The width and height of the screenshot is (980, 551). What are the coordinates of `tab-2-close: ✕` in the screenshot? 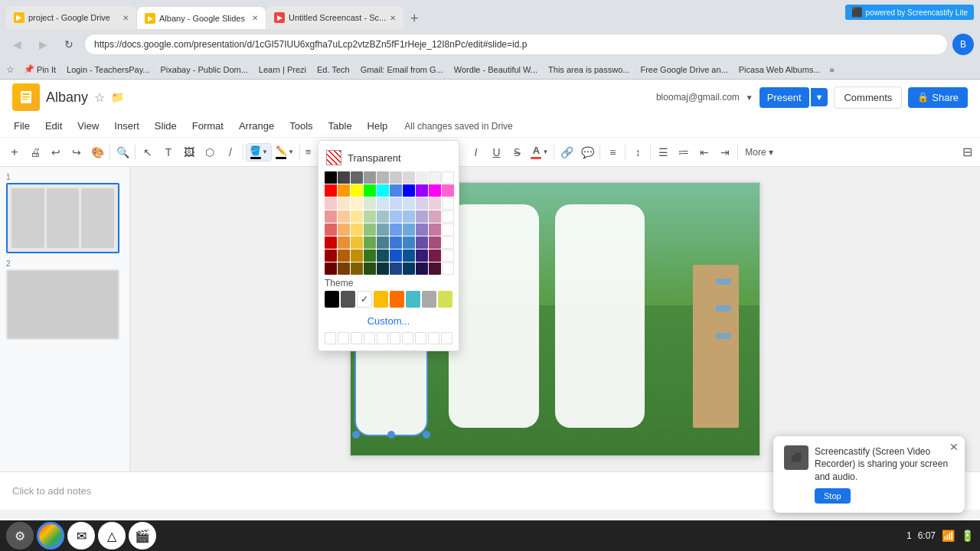 It's located at (255, 18).